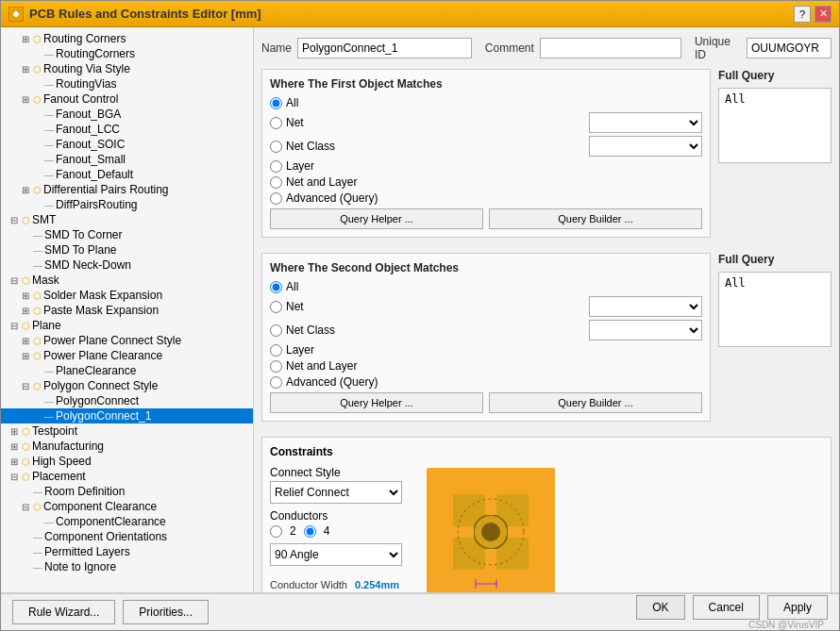  Describe the element at coordinates (126, 250) in the screenshot. I see `tree-smd-plane: — SMD To Plane` at that location.